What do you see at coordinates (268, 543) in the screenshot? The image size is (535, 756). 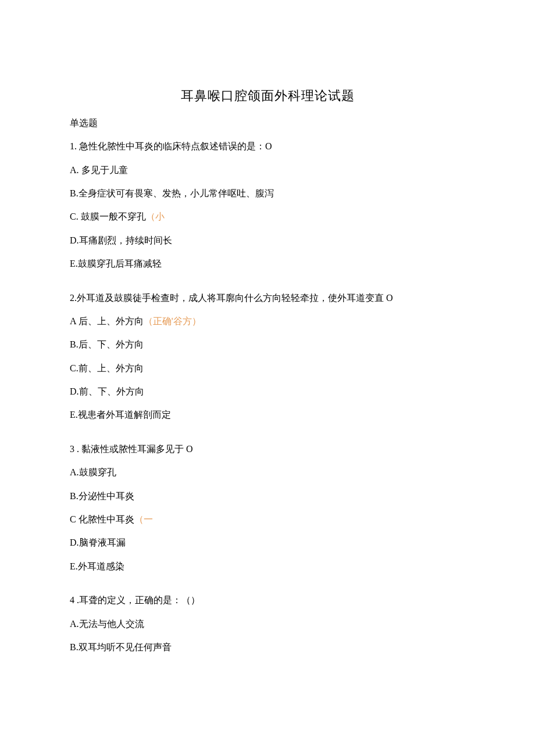 I see `q3-option-d: D.脑脊液耳漏` at bounding box center [268, 543].